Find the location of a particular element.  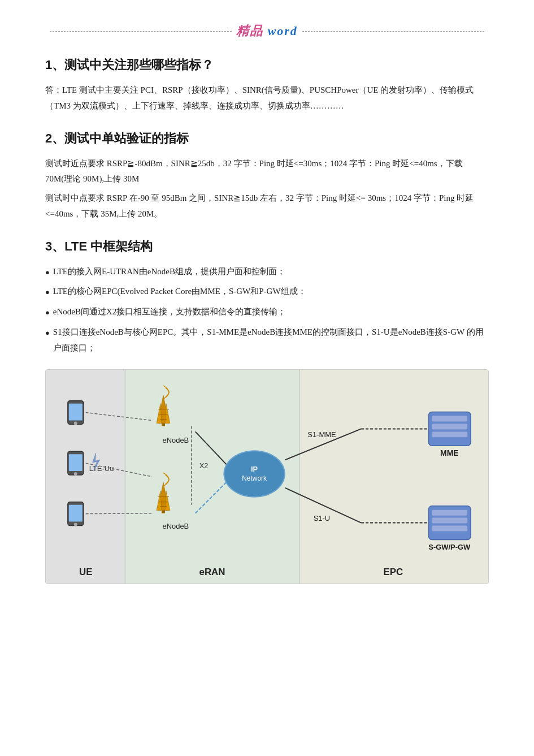

section3-bullets: LTE的接入网E-UTRAN由eNodeB组成，提供用户面和控制面； LTE的核… is located at coordinates (267, 310).